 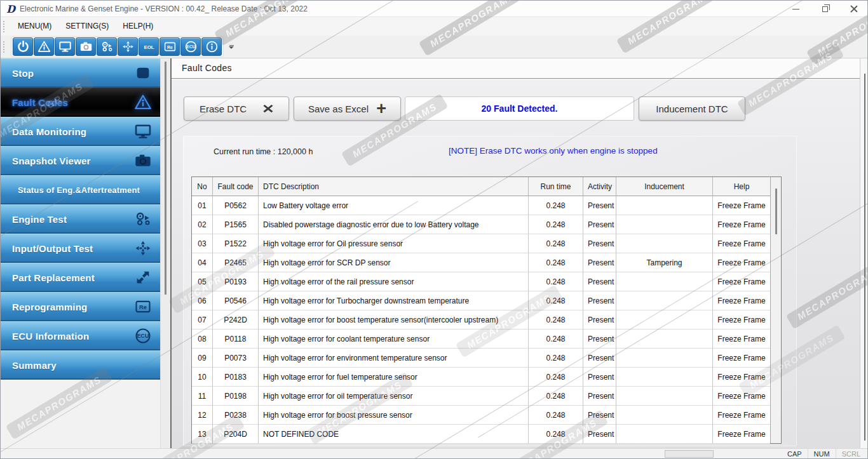 What do you see at coordinates (39, 218) in the screenshot?
I see `sidebar-item-label: Engine Test` at bounding box center [39, 218].